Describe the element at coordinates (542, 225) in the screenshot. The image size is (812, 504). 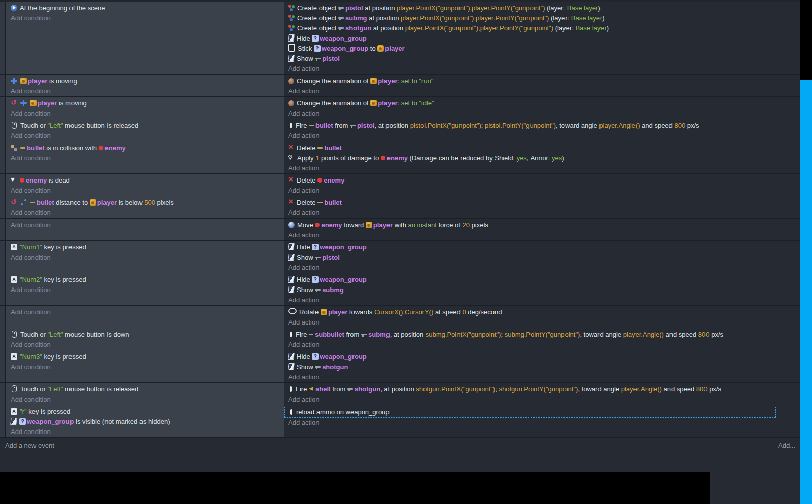
I see `action: Move enemy toward player with an instant…` at that location.